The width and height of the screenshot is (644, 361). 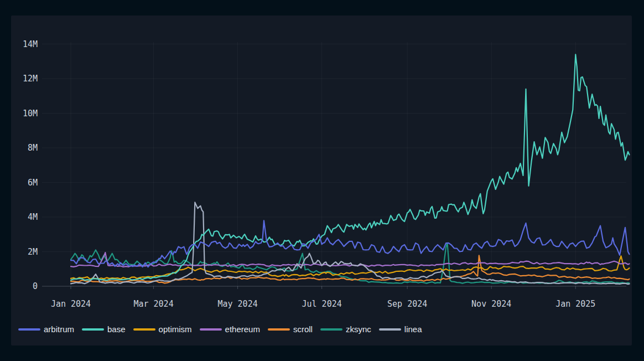 What do you see at coordinates (30, 114) in the screenshot?
I see `y-axis-tick-label: 10M` at bounding box center [30, 114].